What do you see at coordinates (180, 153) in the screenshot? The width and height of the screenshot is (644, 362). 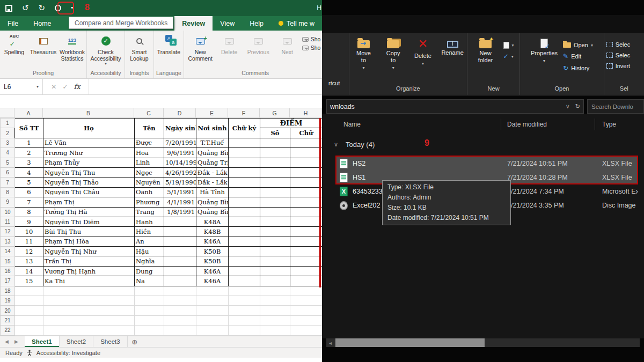 I see `cell-ngay-sinh: 9/6/1991` at bounding box center [180, 153].